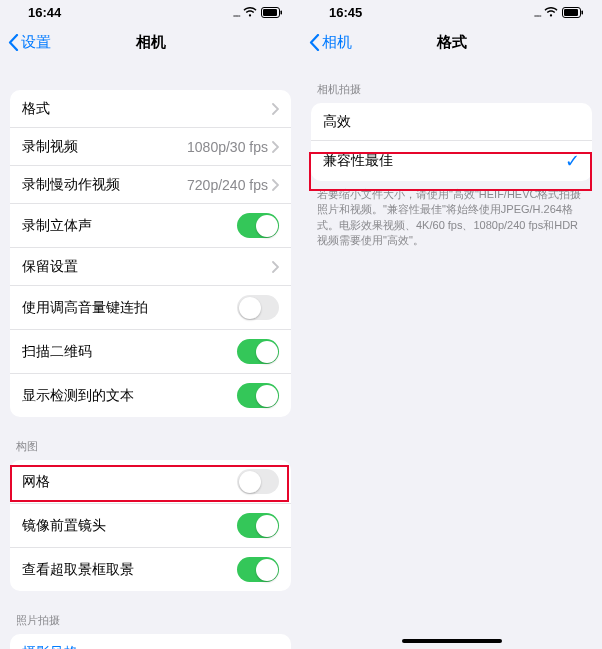 This screenshot has width=602, height=649. Describe the element at coordinates (258, 352) in the screenshot. I see `qr-toggle` at that location.